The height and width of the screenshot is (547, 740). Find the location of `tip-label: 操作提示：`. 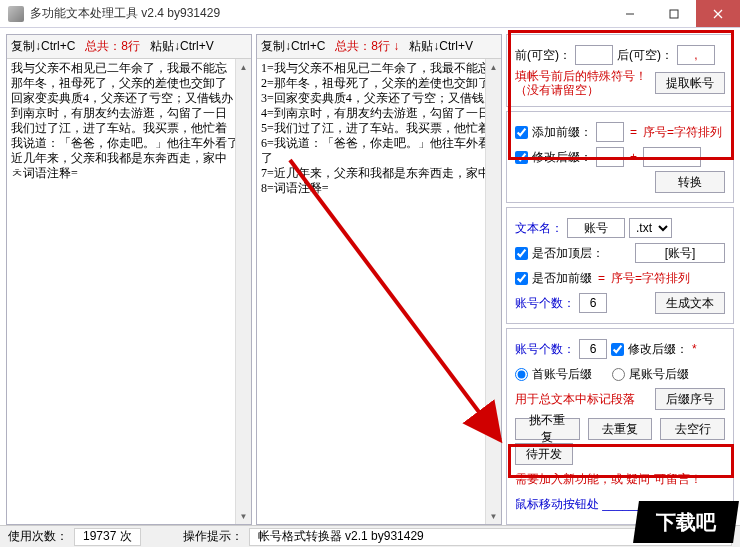

tip-label: 操作提示： is located at coordinates (213, 536).